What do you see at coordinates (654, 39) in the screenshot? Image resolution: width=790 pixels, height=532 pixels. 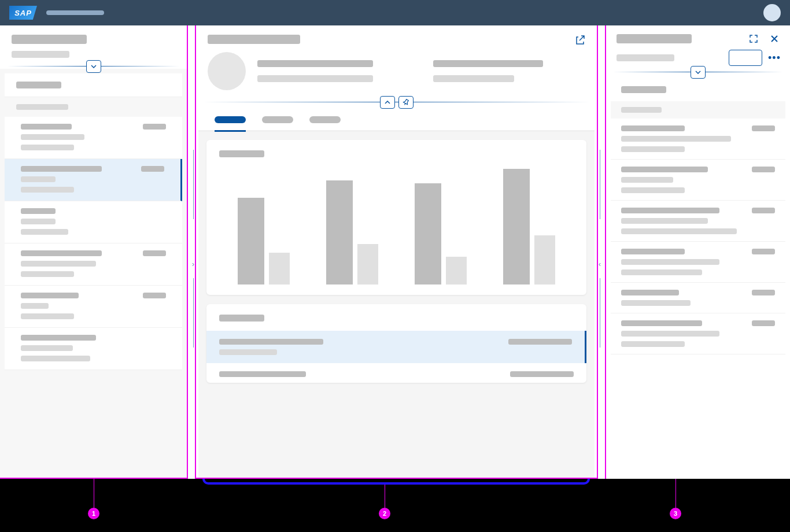 I see `right-title` at bounding box center [654, 39].